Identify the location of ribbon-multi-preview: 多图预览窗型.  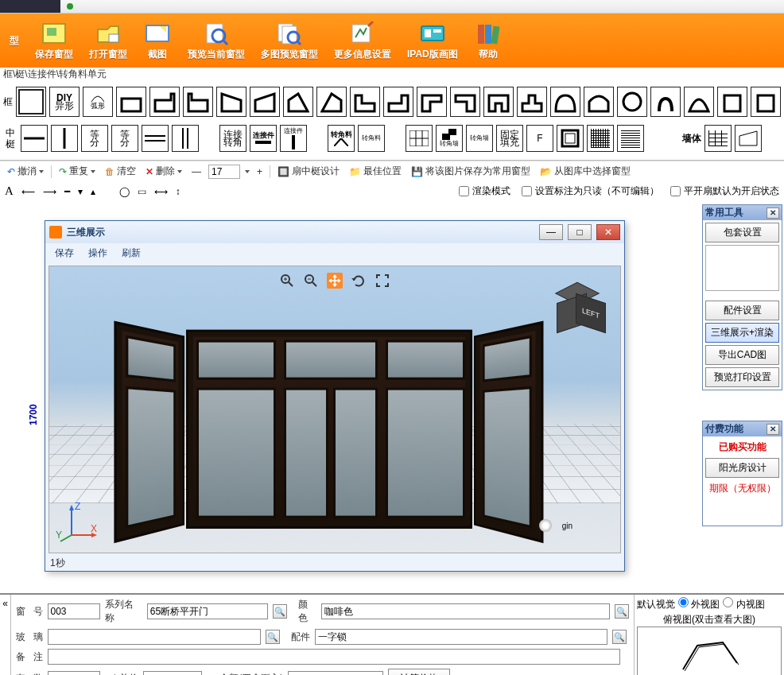
(289, 41).